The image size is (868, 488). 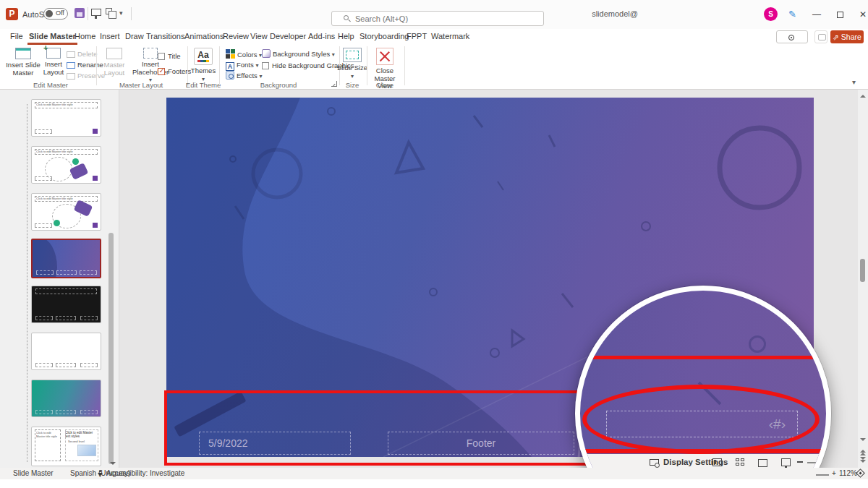 What do you see at coordinates (75, 162) in the screenshot?
I see `decor-green-dot` at bounding box center [75, 162].